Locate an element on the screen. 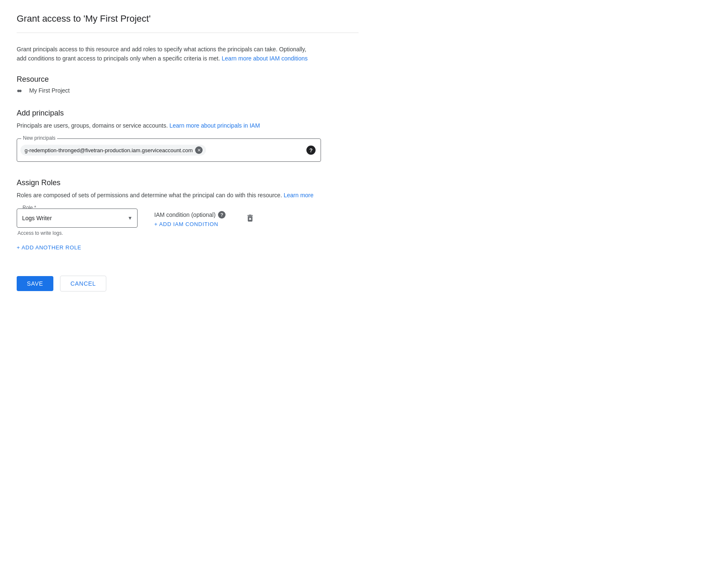 Image resolution: width=707 pixels, height=588 pixels. principals-help-icon: ? is located at coordinates (311, 150).